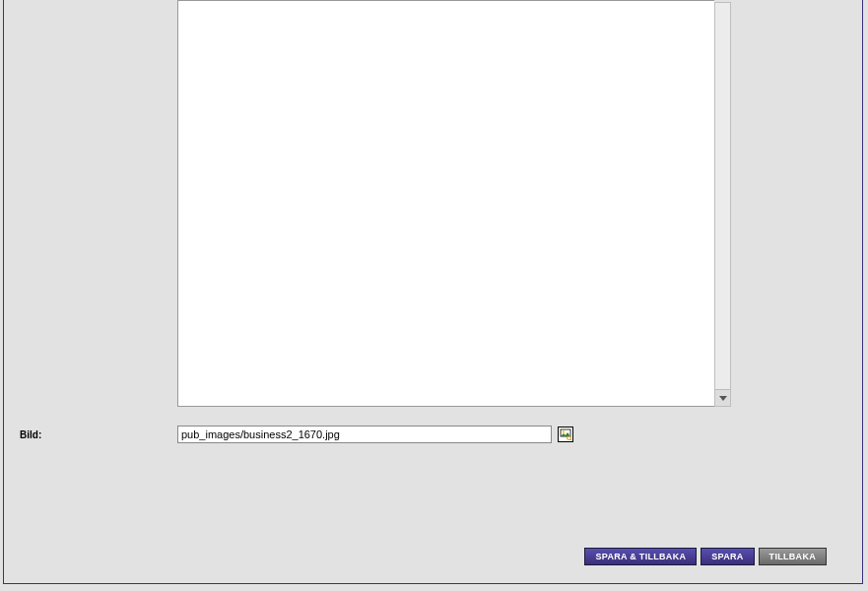 The width and height of the screenshot is (868, 591). I want to click on bild-label: Bild:, so click(99, 435).